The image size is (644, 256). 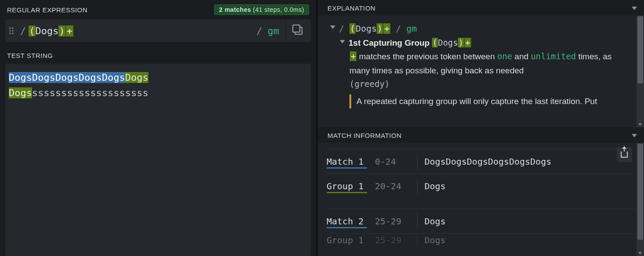 What do you see at coordinates (481, 240) in the screenshot?
I see `match-row: Group 1 25-29 Dogs` at bounding box center [481, 240].